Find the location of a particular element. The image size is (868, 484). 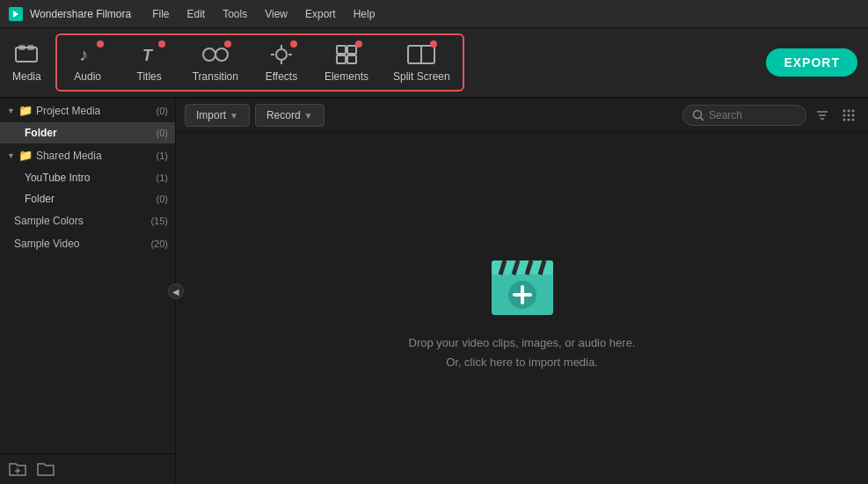

import-label: Import is located at coordinates (211, 115).